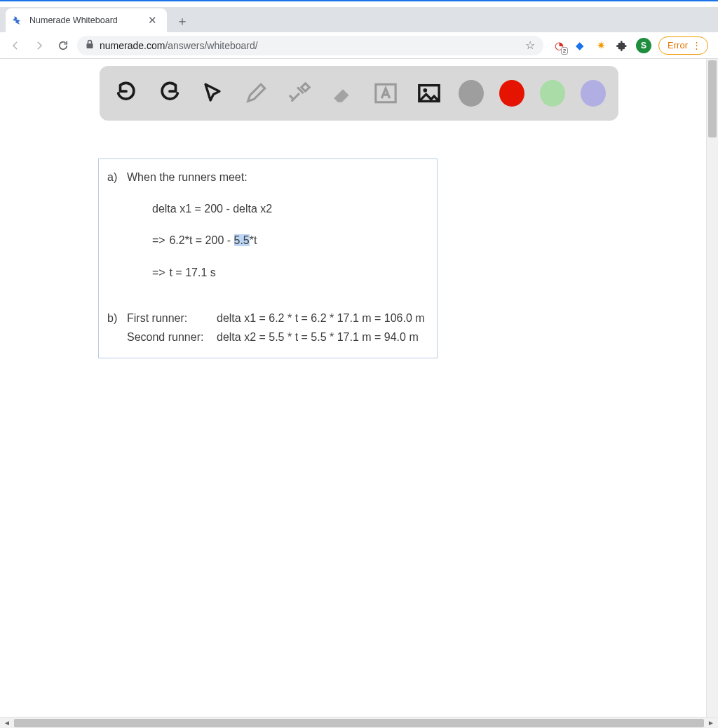 The height and width of the screenshot is (728, 718). I want to click on extension-icon-3: ✷, so click(601, 46).